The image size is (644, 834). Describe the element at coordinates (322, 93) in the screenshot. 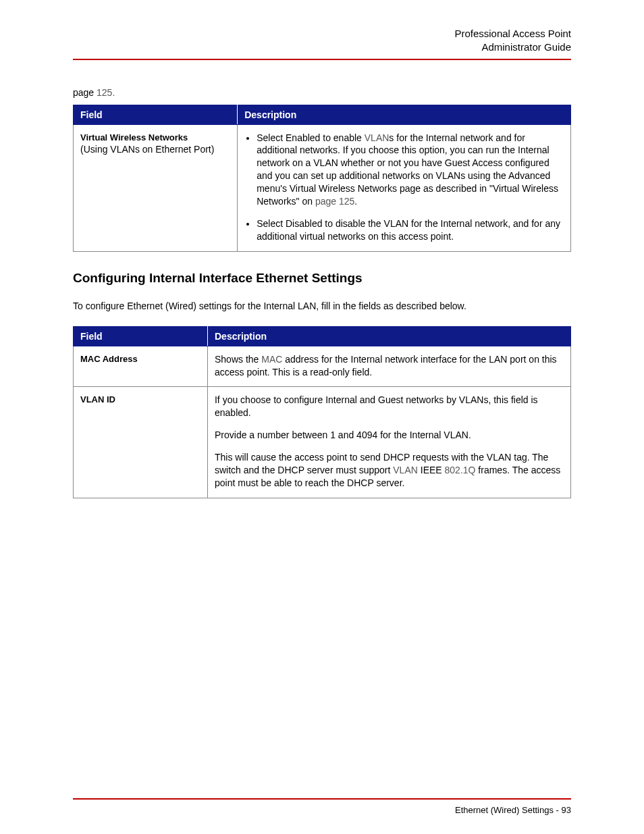

I see `continuation-ref: page 125.` at that location.